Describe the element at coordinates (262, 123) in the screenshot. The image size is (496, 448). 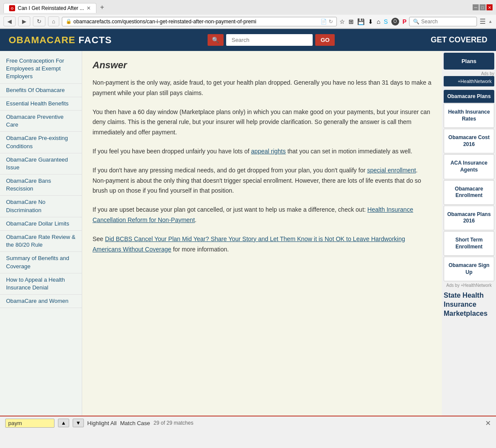
I see `paragraph-2: You then have a 60 day window (Marketpla…` at that location.